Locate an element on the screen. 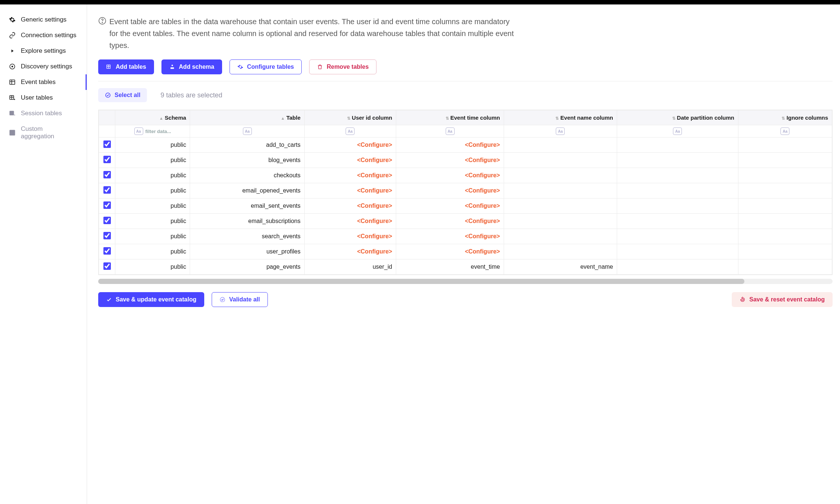  save-update-button: Save & update event catalog is located at coordinates (151, 300).